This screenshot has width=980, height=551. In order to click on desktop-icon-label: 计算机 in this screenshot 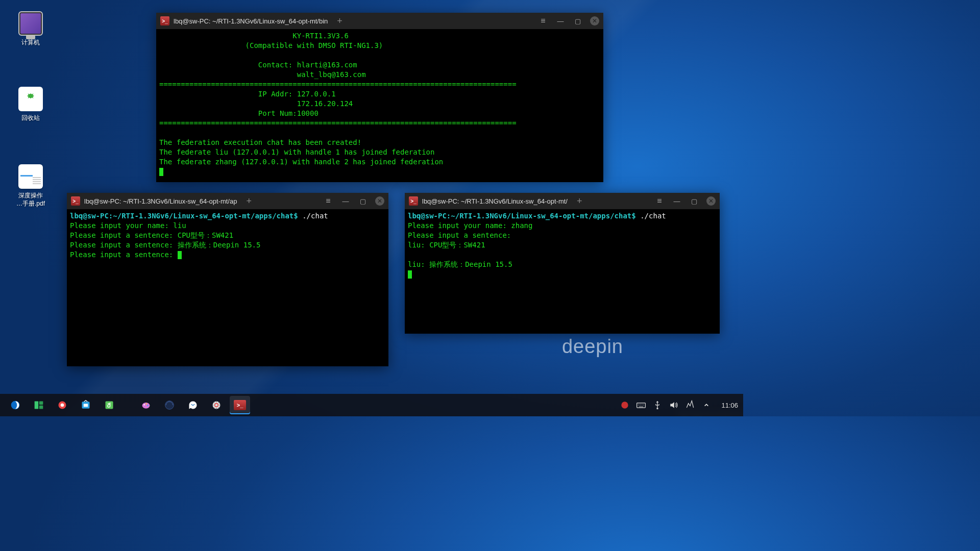, I will do `click(31, 43)`.